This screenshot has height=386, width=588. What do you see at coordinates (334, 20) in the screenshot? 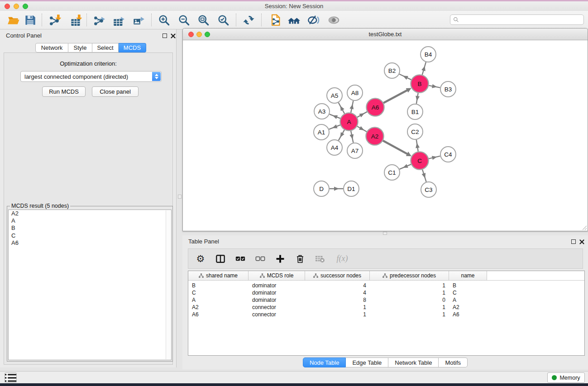
I see `eye-button` at bounding box center [334, 20].